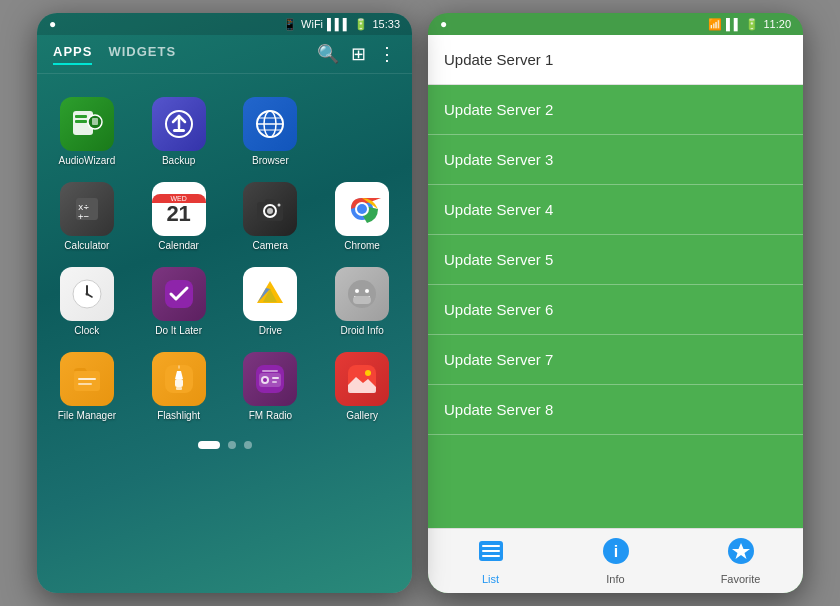 This screenshot has height=606, width=840. I want to click on sim-icon: 📱, so click(290, 24).